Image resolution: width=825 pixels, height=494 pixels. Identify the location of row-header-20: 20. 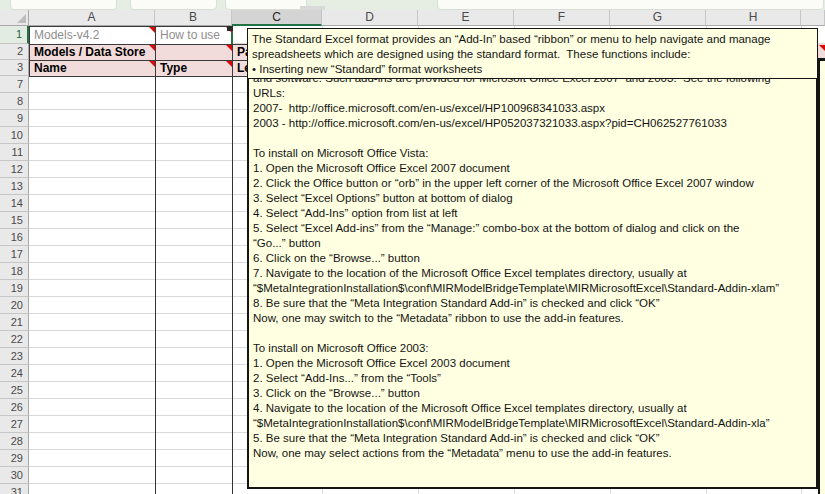
(14, 306).